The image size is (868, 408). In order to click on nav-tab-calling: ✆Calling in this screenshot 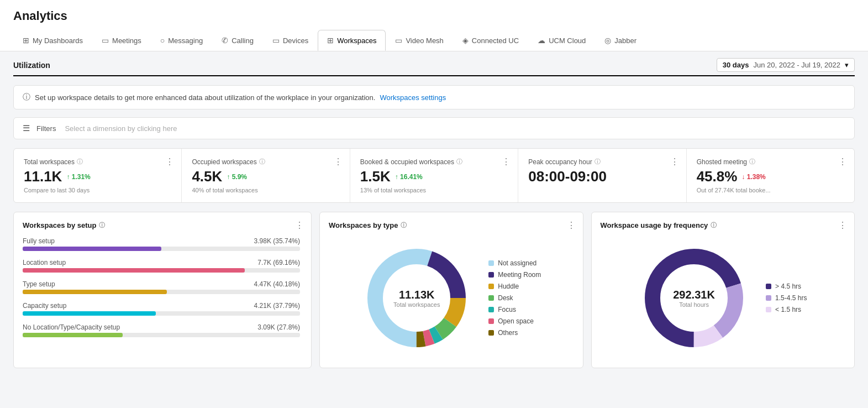, I will do `click(238, 40)`.